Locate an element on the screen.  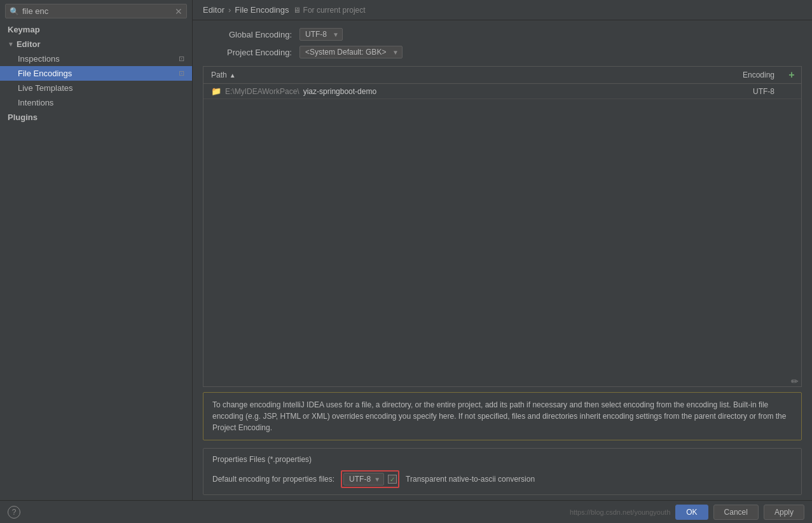
sidebar-item-editor-label: Editor is located at coordinates (29, 44).